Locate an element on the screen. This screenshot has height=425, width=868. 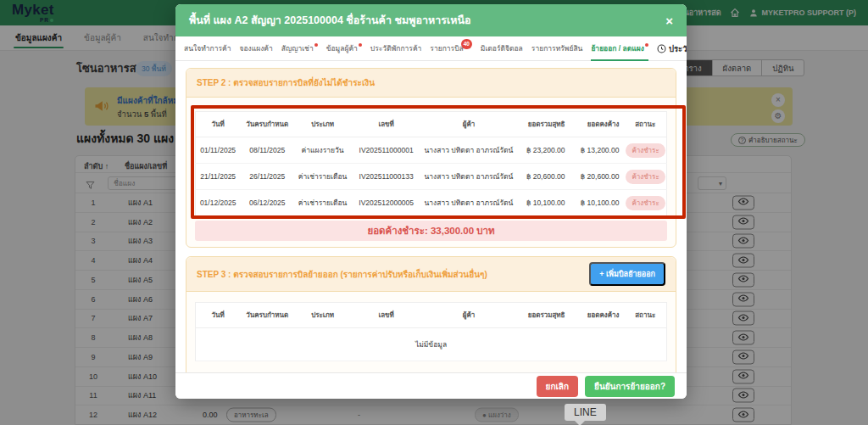
bill-row: 21/11/202526/11/2025ค่าเช่ารายเดือนIV202… is located at coordinates (431, 176).